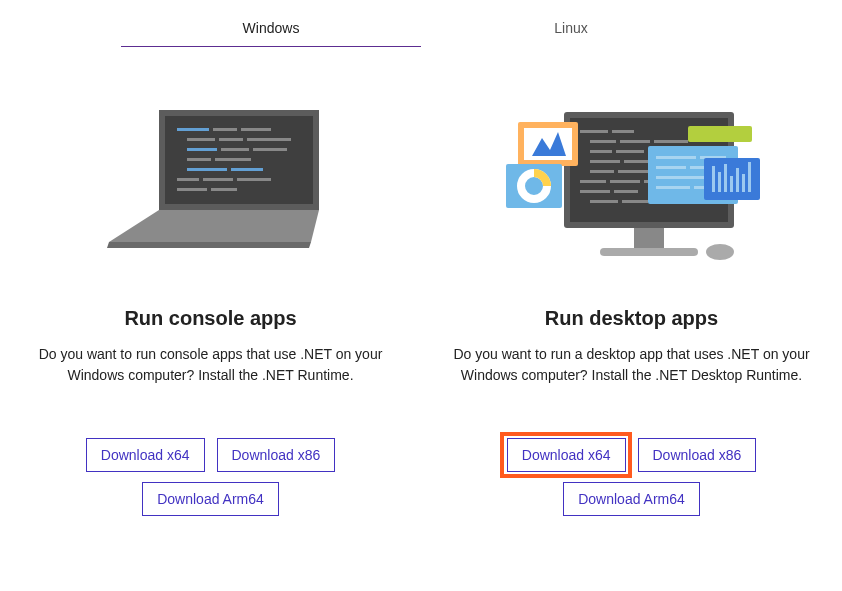 The image size is (842, 591). I want to click on download-x86-console-button: Download x86, so click(276, 455).